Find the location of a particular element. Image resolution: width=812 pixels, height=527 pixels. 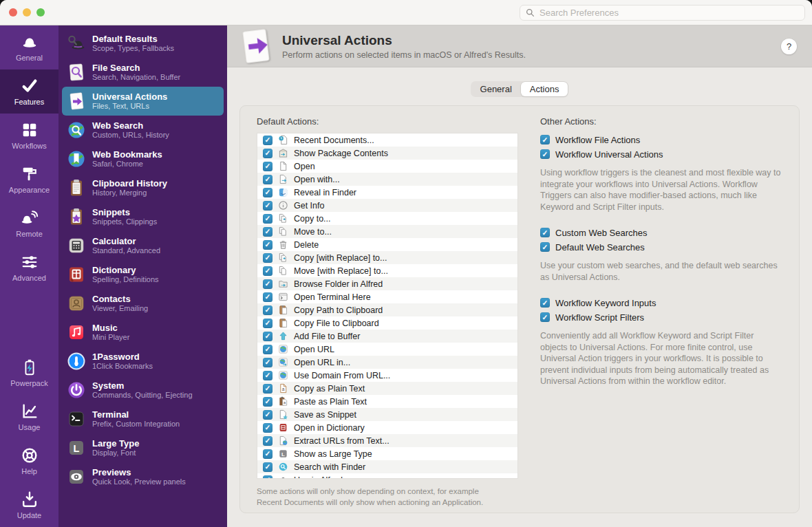

sidebar-item-snippets: SnippetsSnippets, Clippings is located at coordinates (143, 217).